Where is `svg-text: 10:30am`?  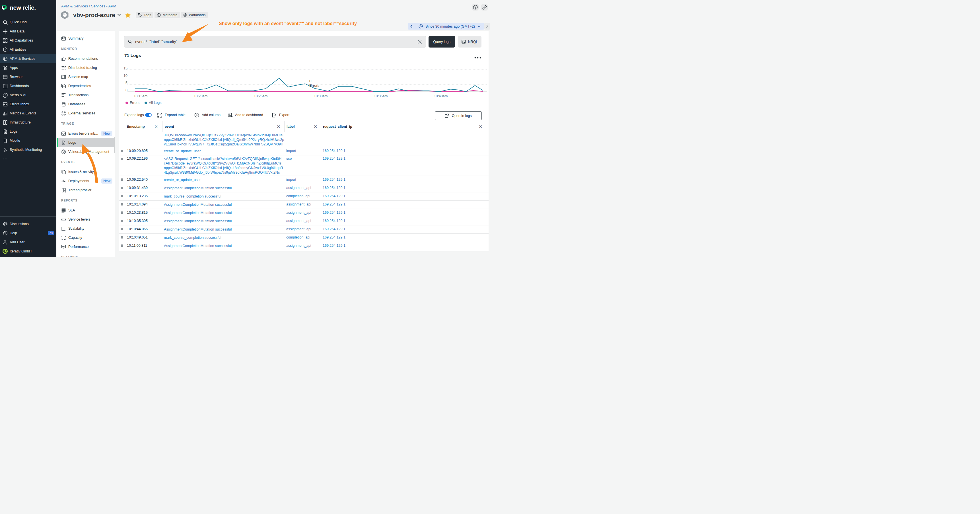 svg-text: 10:30am is located at coordinates (321, 96).